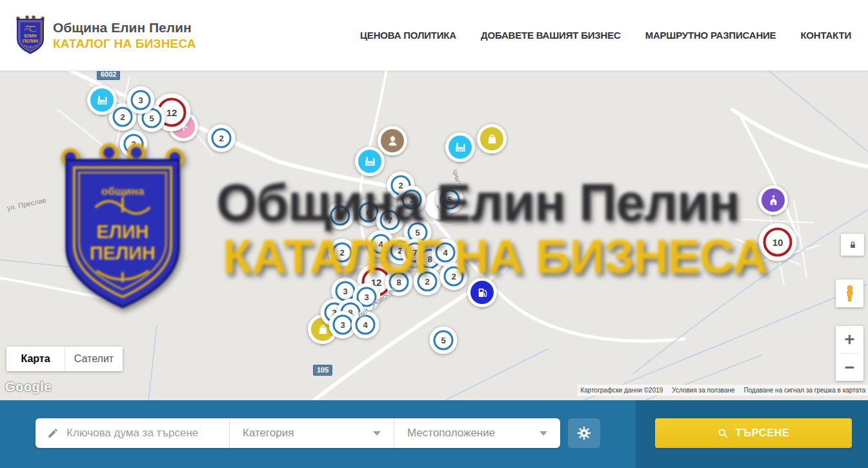 This screenshot has width=868, height=468. Describe the element at coordinates (323, 371) in the screenshot. I see `road-number-badge: 105` at that location.